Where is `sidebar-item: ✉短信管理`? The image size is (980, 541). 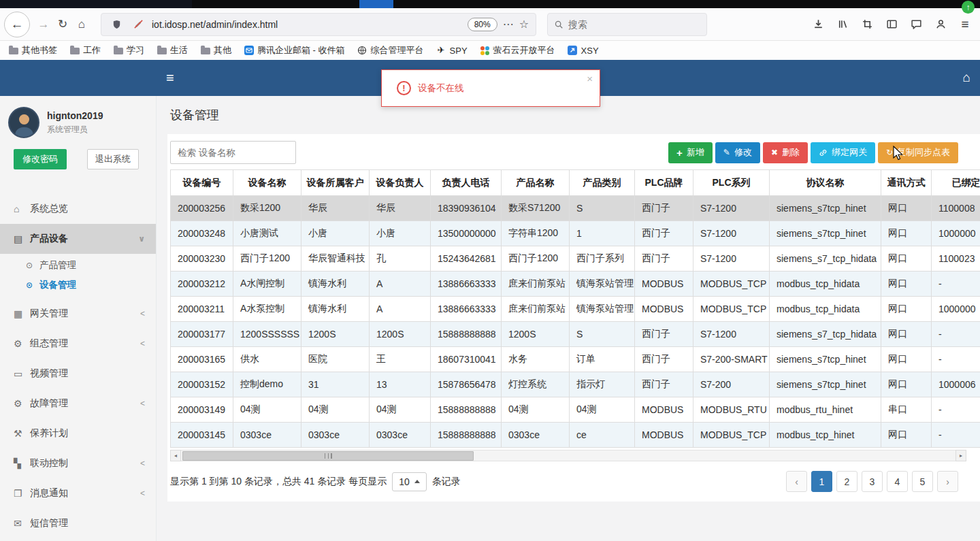
sidebar-item: ✉短信管理 is located at coordinates (78, 523).